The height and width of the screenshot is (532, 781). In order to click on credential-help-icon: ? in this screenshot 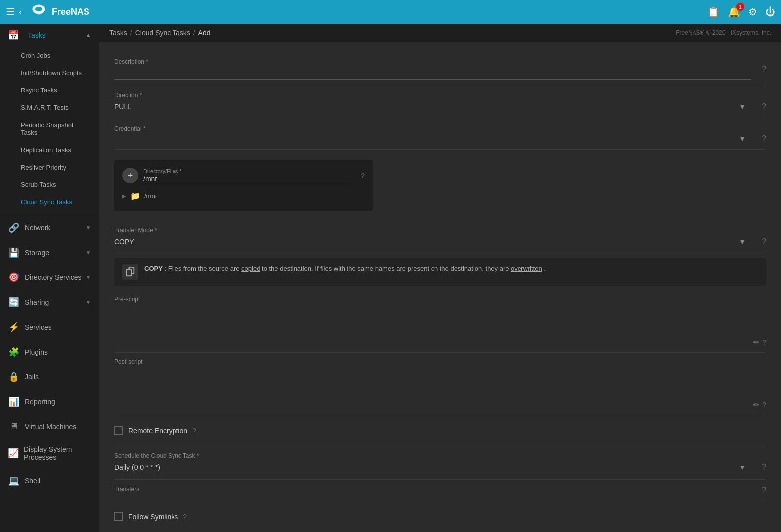, I will do `click(764, 139)`.